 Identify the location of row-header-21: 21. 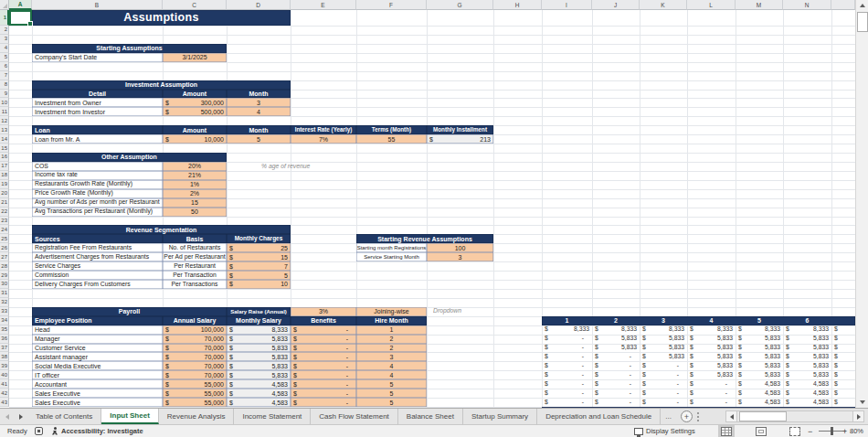
(5, 203).